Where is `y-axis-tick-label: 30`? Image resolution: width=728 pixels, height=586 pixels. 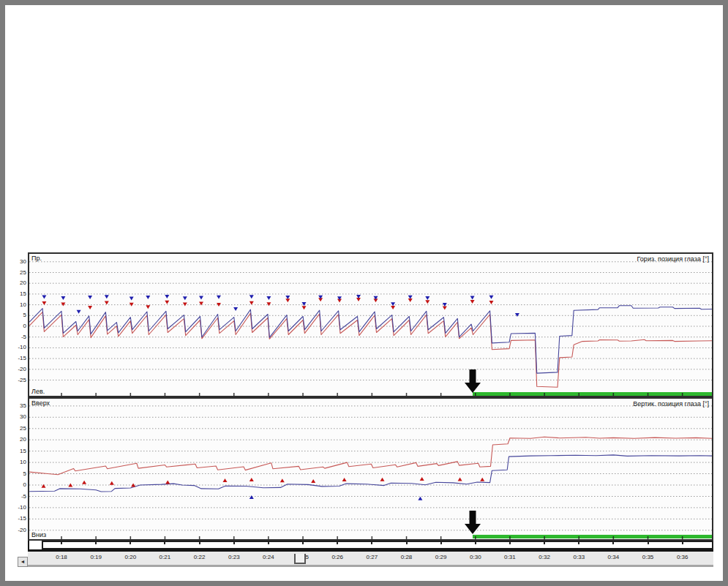 y-axis-tick-label: 30 is located at coordinates (20, 417).